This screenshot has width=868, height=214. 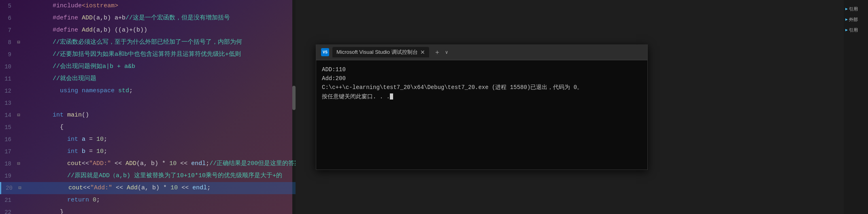 What do you see at coordinates (847, 30) in the screenshot?
I see `play-icon-3: ▶` at bounding box center [847, 30].